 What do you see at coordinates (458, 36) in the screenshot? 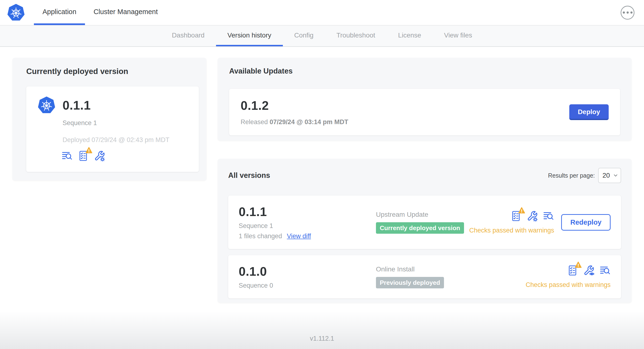
I see `tab-view-files: View files` at bounding box center [458, 36].